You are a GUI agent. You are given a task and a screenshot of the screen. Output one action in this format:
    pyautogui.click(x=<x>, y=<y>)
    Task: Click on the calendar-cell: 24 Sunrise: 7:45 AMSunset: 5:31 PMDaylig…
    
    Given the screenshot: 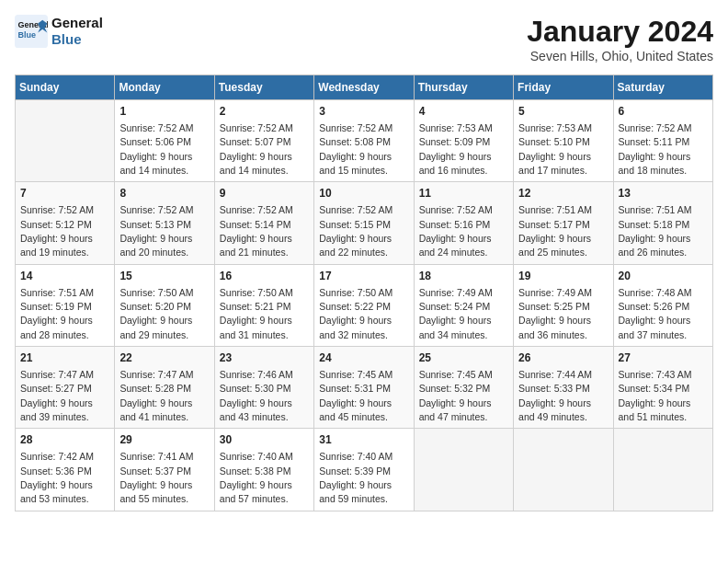 What is the action you would take?
    pyautogui.click(x=364, y=388)
    